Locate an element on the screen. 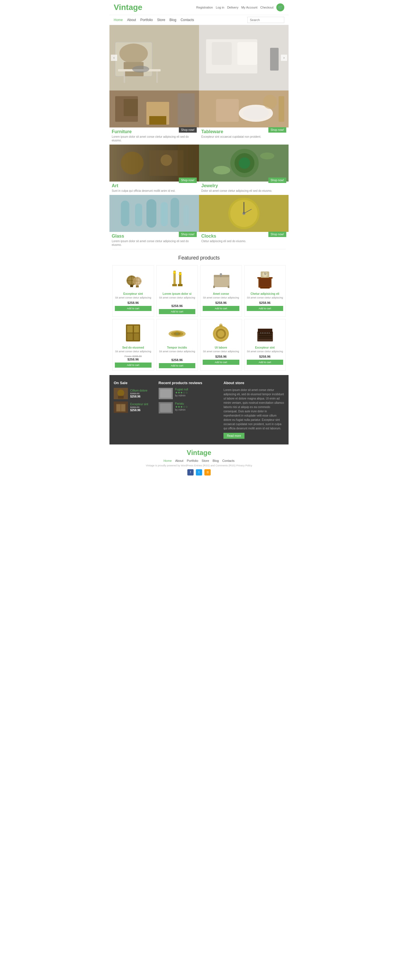 Image resolution: width=398 pixels, height=980 pixels. facebook-icon: f is located at coordinates (190, 473).